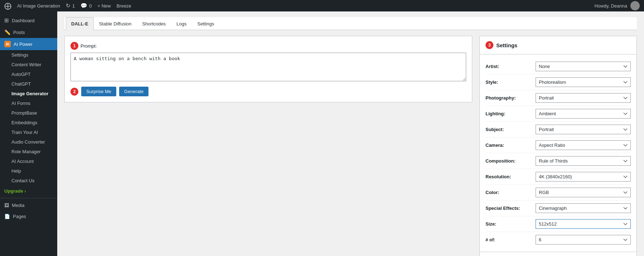 This screenshot has width=644, height=256. I want to click on subject-select: Portrait LandscapeStill LifeAbstract, so click(583, 130).